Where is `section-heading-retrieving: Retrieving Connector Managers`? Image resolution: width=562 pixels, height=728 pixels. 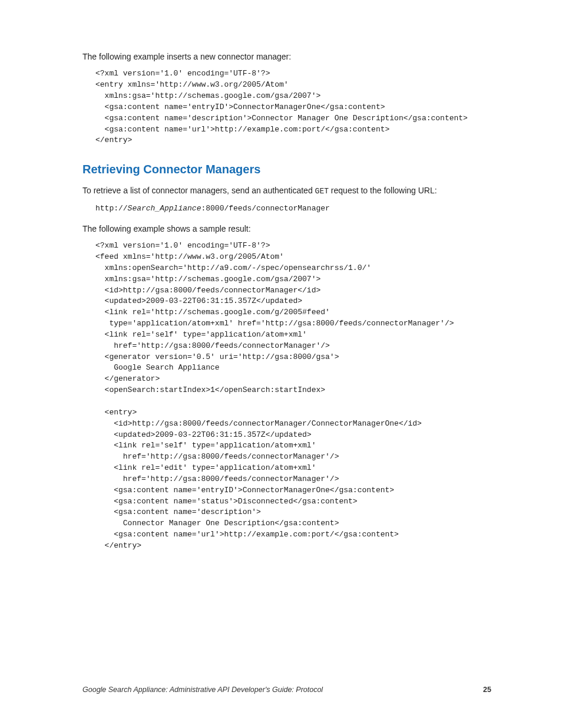 section-heading-retrieving: Retrieving Connector Managers is located at coordinates (287, 170).